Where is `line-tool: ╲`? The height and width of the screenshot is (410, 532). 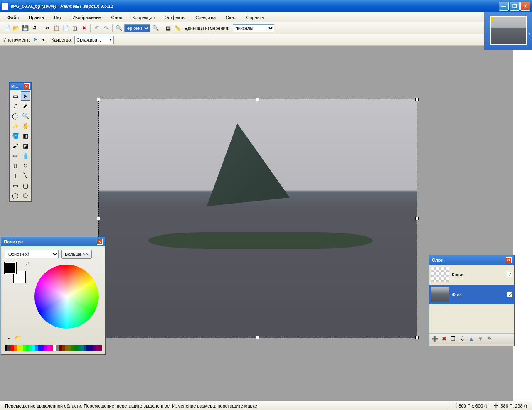
line-tool: ╲ is located at coordinates (25, 176).